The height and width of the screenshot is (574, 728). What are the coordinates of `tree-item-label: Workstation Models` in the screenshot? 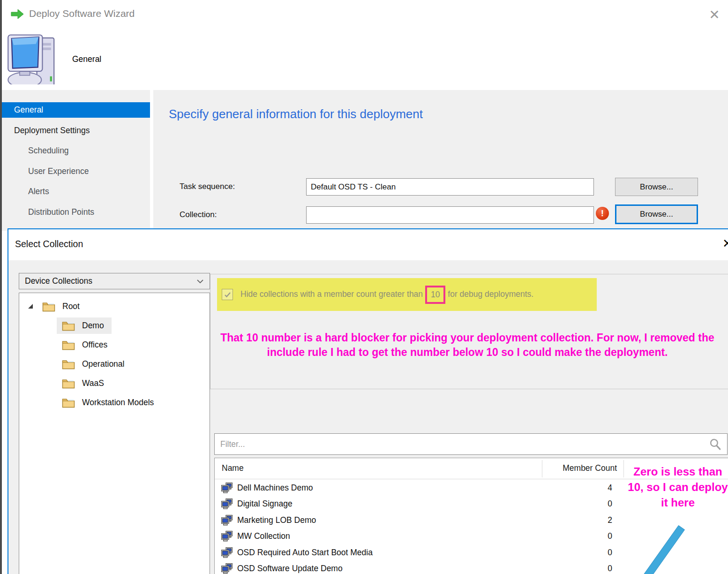 It's located at (118, 402).